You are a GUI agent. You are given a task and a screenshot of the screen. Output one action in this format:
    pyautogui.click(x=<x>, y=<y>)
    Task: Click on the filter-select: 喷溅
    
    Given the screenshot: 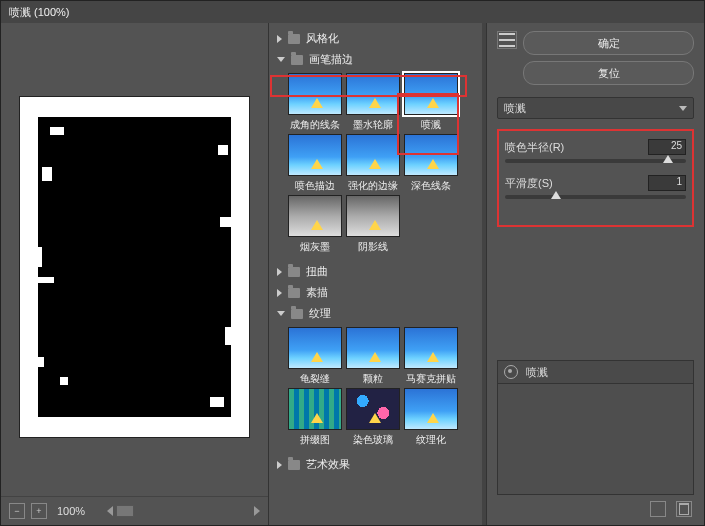 What is the action you would take?
    pyautogui.click(x=596, y=108)
    